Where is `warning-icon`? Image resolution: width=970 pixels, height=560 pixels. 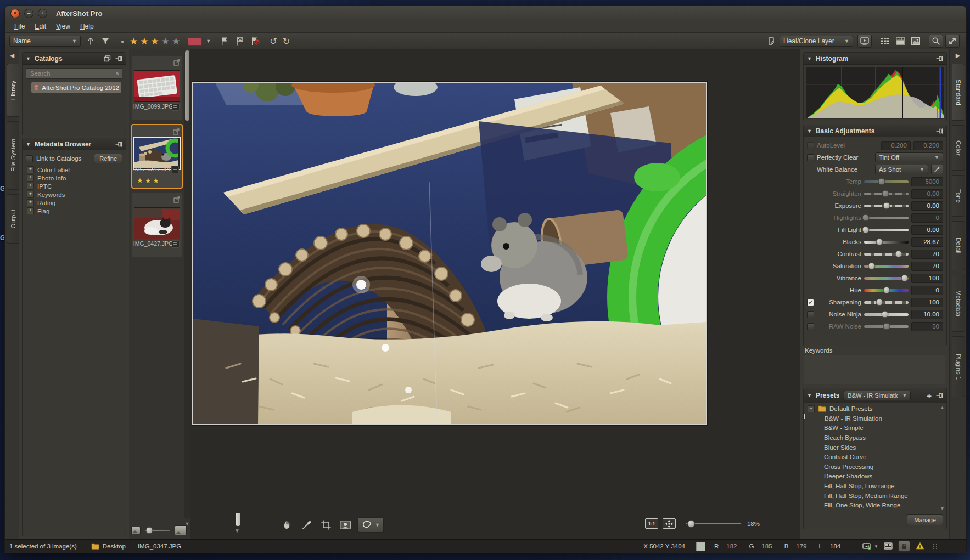 warning-icon is located at coordinates (920, 546).